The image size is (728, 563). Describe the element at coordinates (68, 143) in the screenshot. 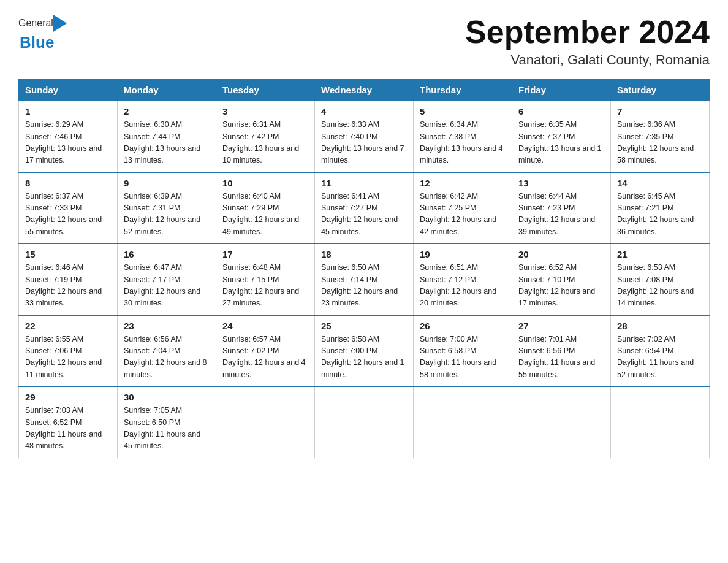

I see `day-info: Sunrise: 6:29 AMSunset: 7:46 PMDaylight:…` at that location.